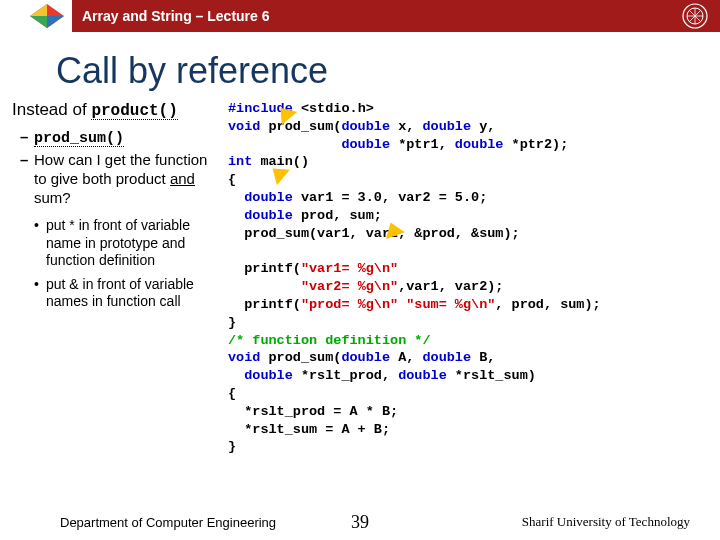  What do you see at coordinates (52, 198) in the screenshot?
I see `d2-text-c: sum?` at bounding box center [52, 198].